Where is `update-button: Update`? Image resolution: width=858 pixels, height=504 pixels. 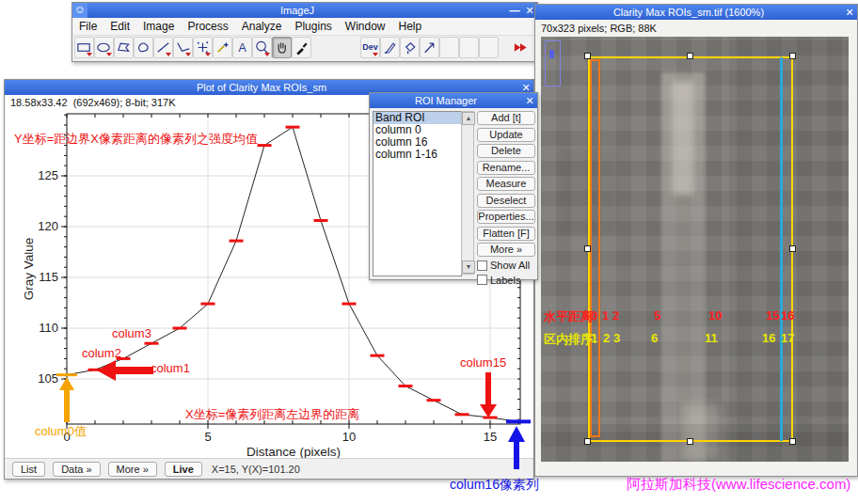 update-button: Update is located at coordinates (506, 135).